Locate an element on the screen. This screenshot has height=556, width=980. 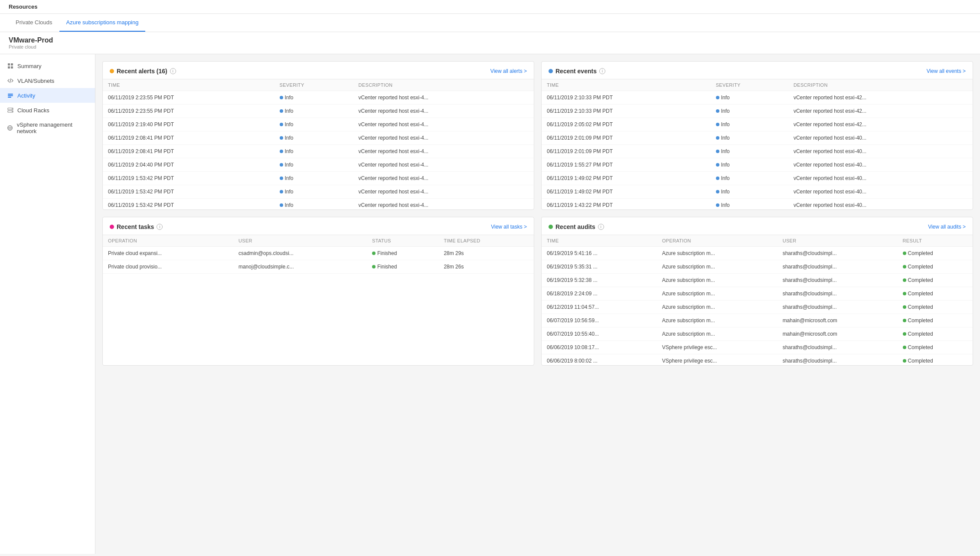
table-row: 06/11/2019 1:55:27 PM PDT Info vCenter r… is located at coordinates (757, 165).